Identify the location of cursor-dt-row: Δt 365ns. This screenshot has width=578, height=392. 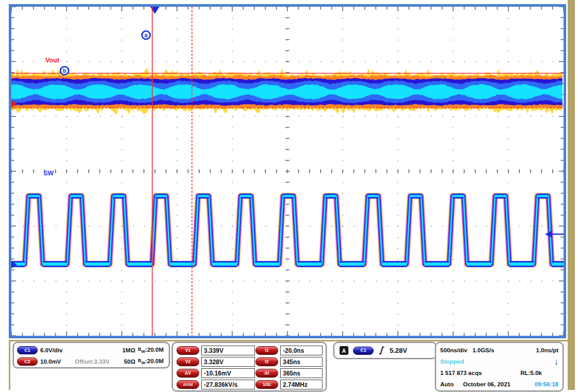
(289, 373).